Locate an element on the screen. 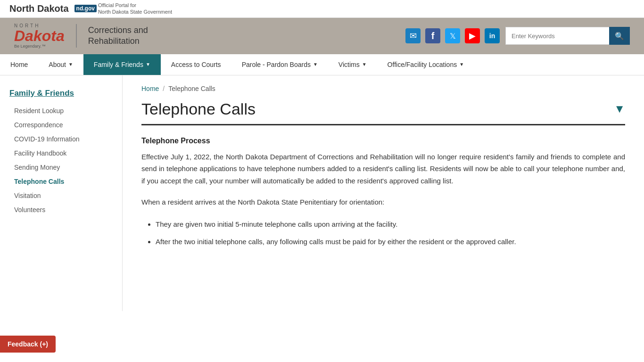 The image size is (644, 362). page-title: Telephone Calls is located at coordinates (198, 109).